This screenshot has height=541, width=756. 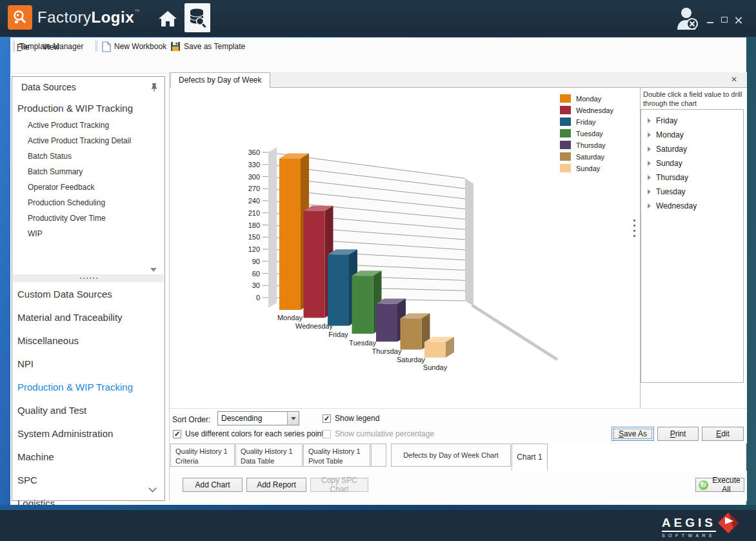 What do you see at coordinates (451, 455) in the screenshot?
I see `workbook-tab: Defects by Day of Week Chart` at bounding box center [451, 455].